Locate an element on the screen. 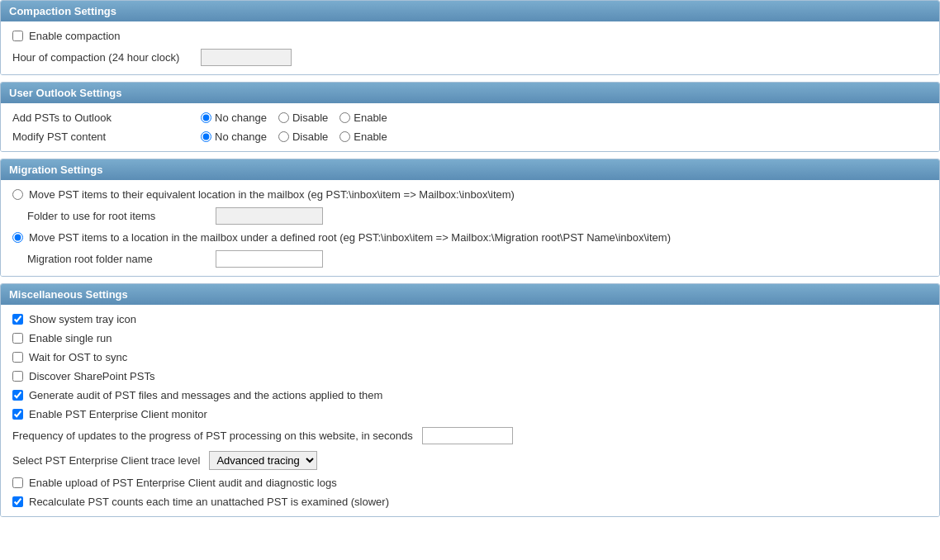 The image size is (940, 560). add-psts-disable-label: Disable is located at coordinates (311, 117).